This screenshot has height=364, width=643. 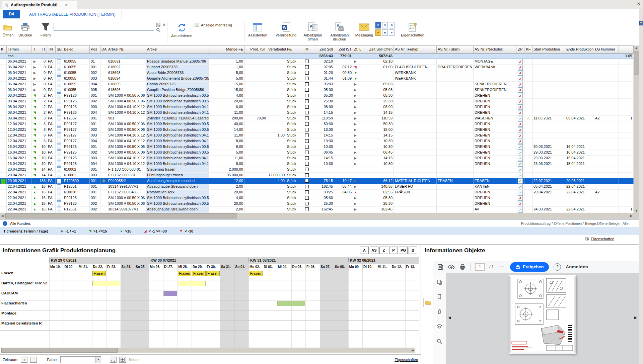 I want to click on table-row: 16.04.2021◥10PAP99125002SM 1000 A 00.50 …, so click(x=317, y=153).